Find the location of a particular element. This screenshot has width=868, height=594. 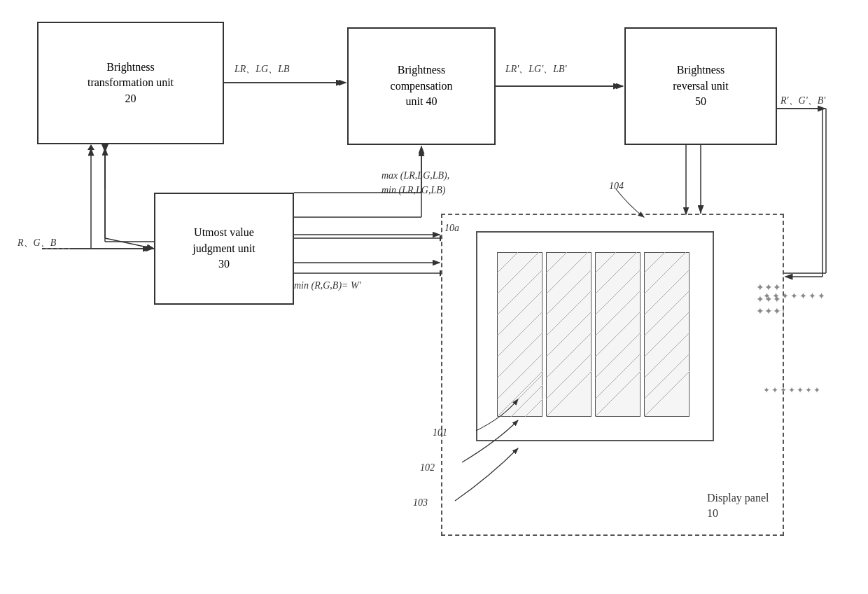

ref-104: 104 is located at coordinates (616, 186).